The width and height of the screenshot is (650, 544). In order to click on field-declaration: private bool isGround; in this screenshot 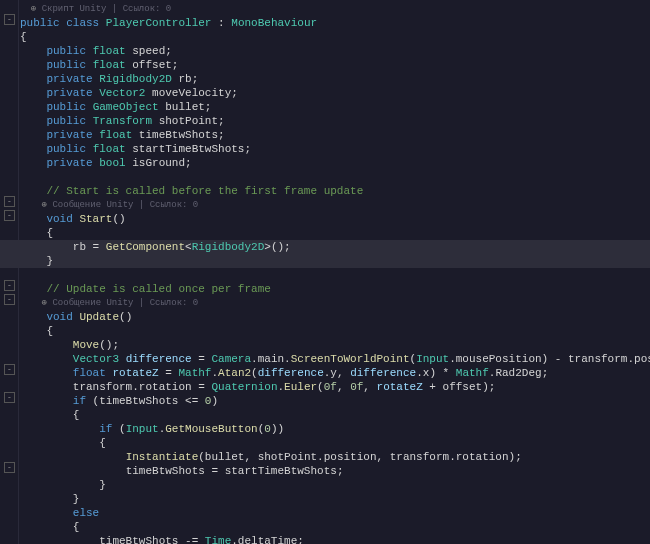, I will do `click(335, 163)`.